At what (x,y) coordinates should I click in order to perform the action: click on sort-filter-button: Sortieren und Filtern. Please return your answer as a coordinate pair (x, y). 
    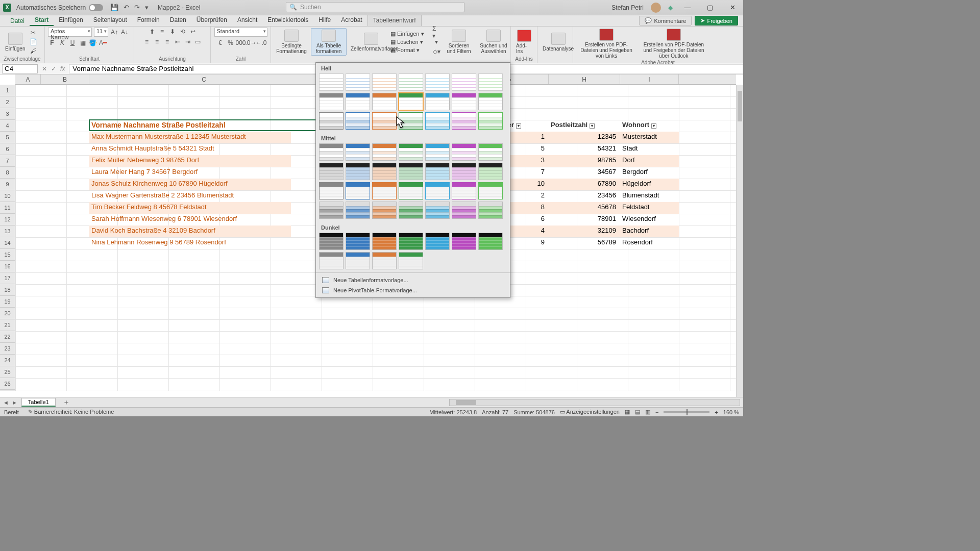
    Looking at the image, I should click on (459, 42).